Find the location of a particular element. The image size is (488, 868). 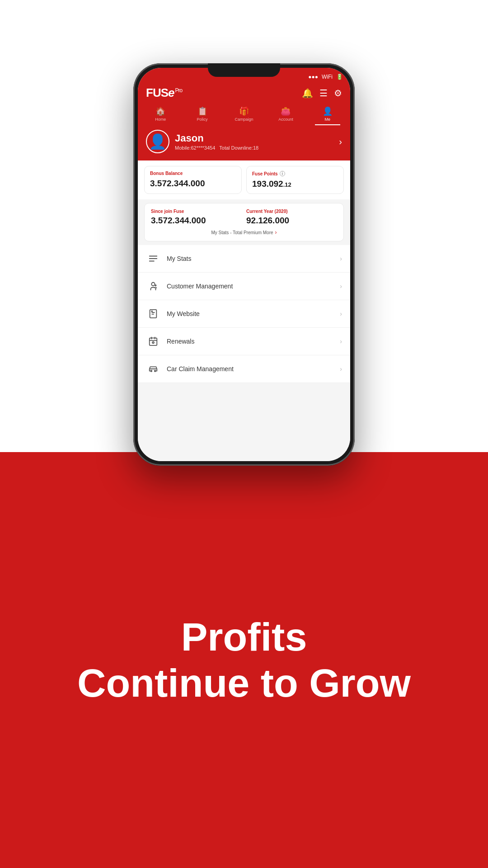

nav-policy-label: Policy is located at coordinates (202, 119).